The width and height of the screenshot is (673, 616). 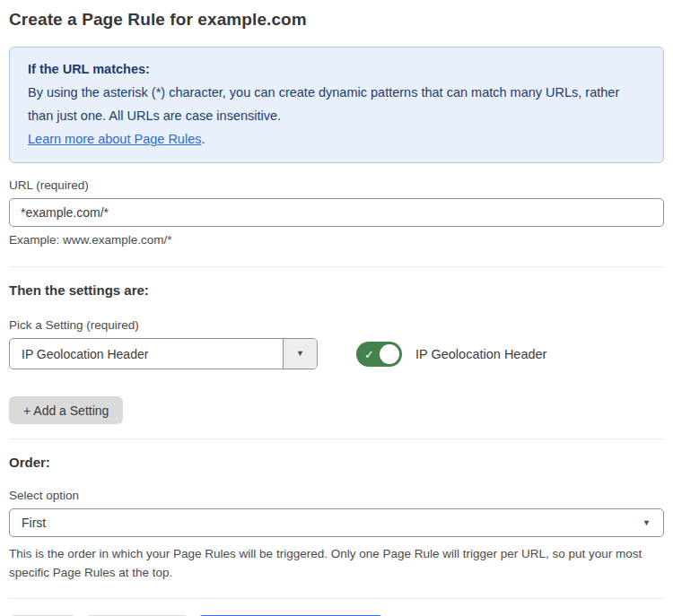 I want to click on settings-section-heading: Then the settings are:, so click(x=336, y=291).